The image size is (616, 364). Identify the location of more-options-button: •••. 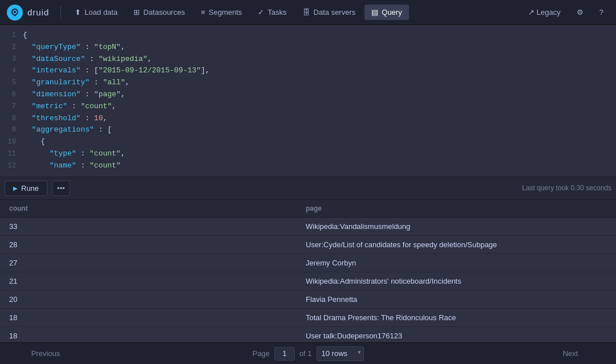
(61, 188).